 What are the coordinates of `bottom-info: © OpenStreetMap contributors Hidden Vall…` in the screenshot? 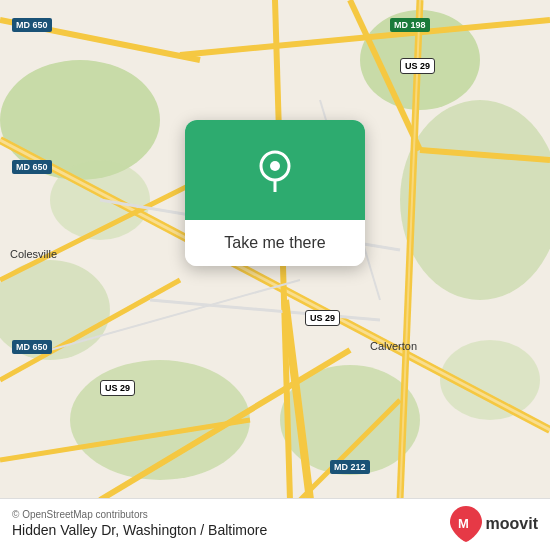 It's located at (140, 524).